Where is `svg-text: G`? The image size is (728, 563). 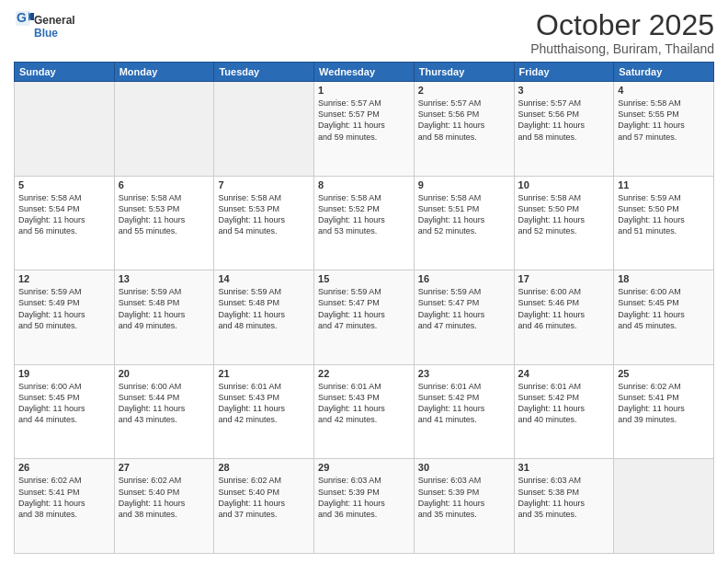 svg-text: G is located at coordinates (22, 17).